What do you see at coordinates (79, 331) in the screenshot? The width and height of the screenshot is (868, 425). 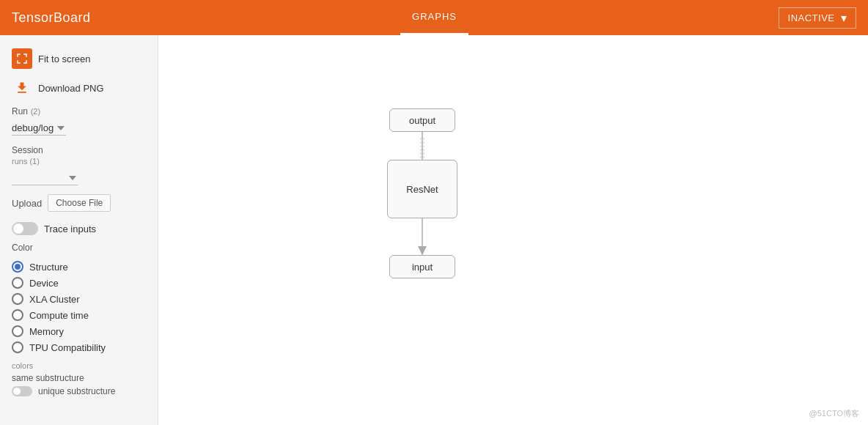 I see `color-memory-row: Memory` at bounding box center [79, 331].